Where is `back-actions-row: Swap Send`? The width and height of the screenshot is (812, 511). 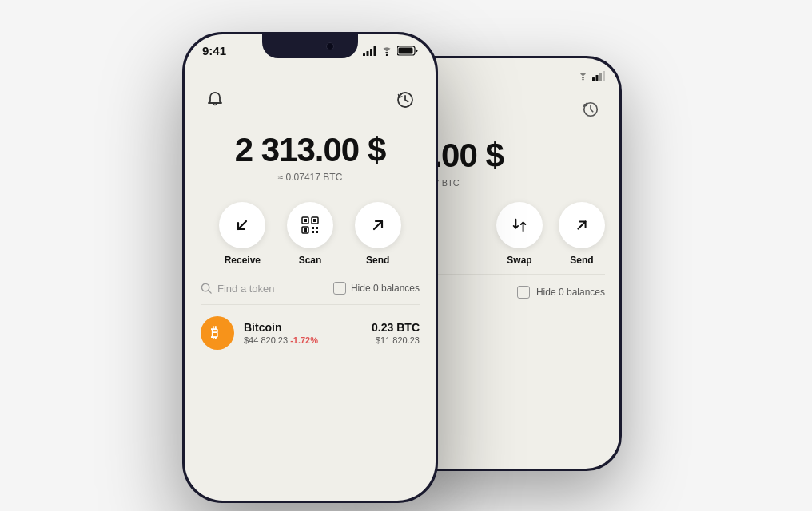 back-actions-row: Swap Send is located at coordinates (510, 231).